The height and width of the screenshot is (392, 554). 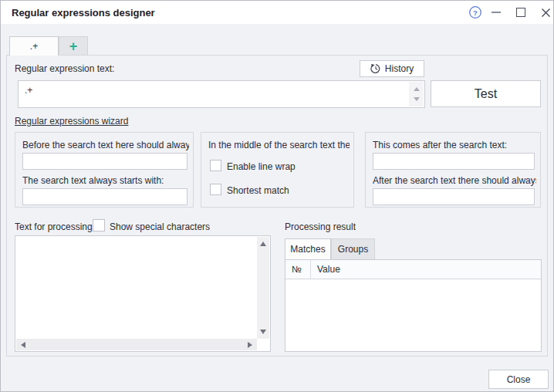 I want to click on close-icon, so click(x=546, y=12).